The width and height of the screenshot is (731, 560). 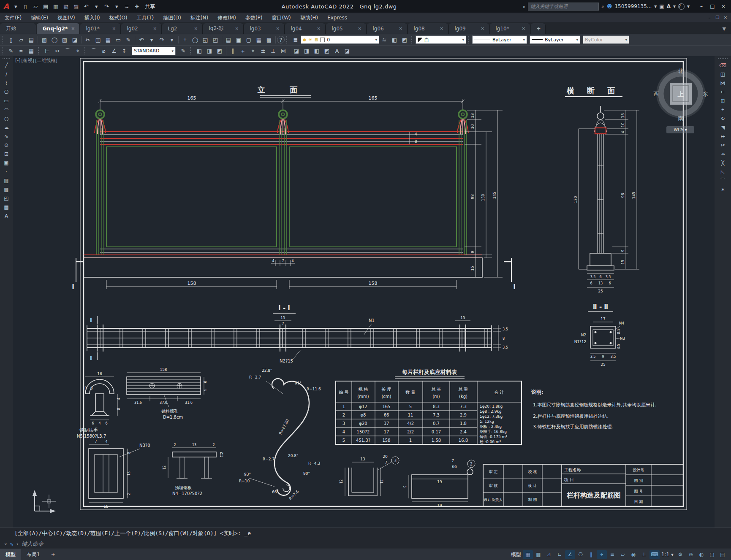 I want to click on save-button, so click(x=31, y=40).